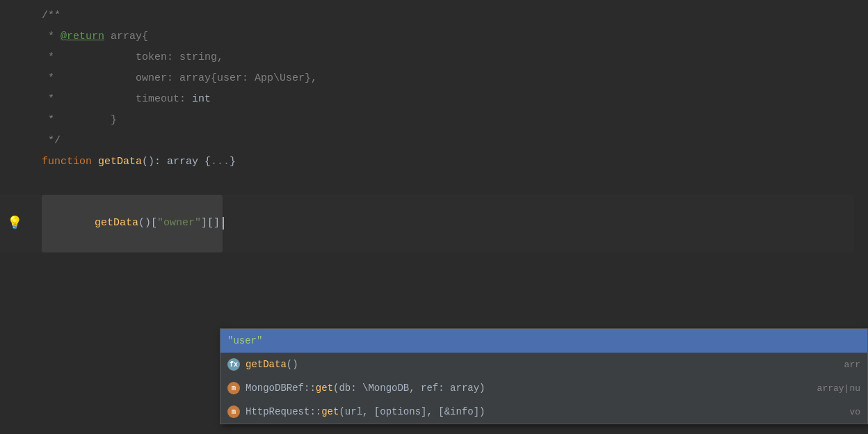  What do you see at coordinates (147, 223) in the screenshot?
I see `call-parens: ()[` at bounding box center [147, 223].